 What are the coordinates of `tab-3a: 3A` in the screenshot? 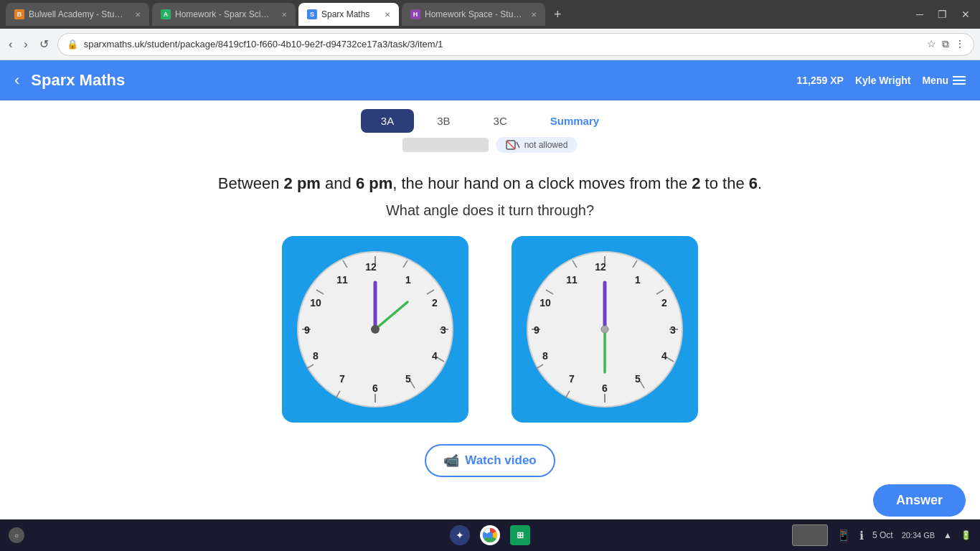 It's located at (387, 121).